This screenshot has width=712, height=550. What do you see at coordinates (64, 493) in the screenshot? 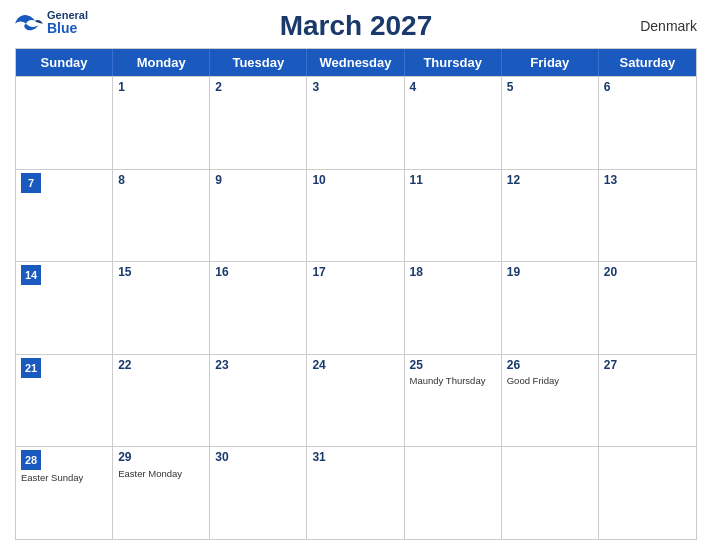
I see `day-cell: 28Easter Sunday` at bounding box center [64, 493].